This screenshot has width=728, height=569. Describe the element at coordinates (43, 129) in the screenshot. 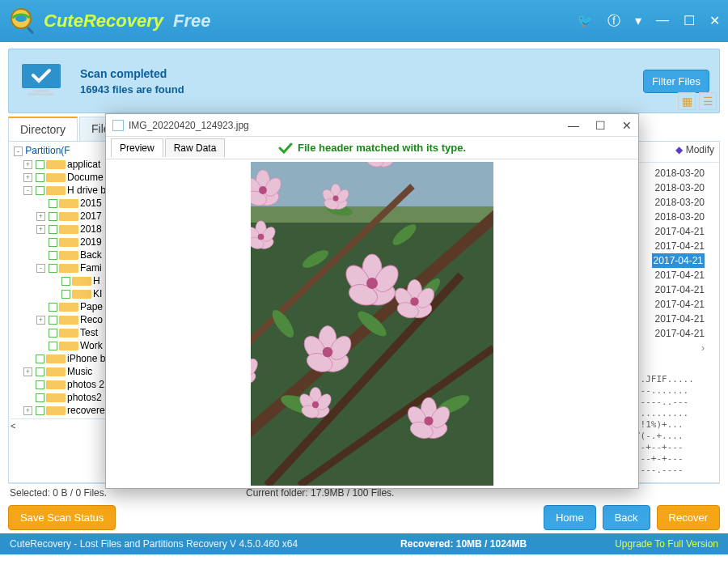

I see `tab-directory: Directory` at that location.